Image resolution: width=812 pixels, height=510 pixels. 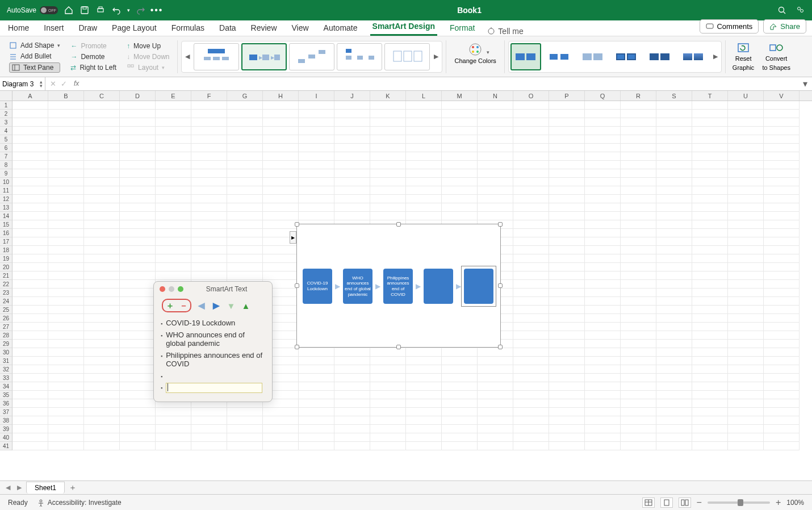 I want to click on tab-page-layout: Page Layout, so click(x=134, y=28).